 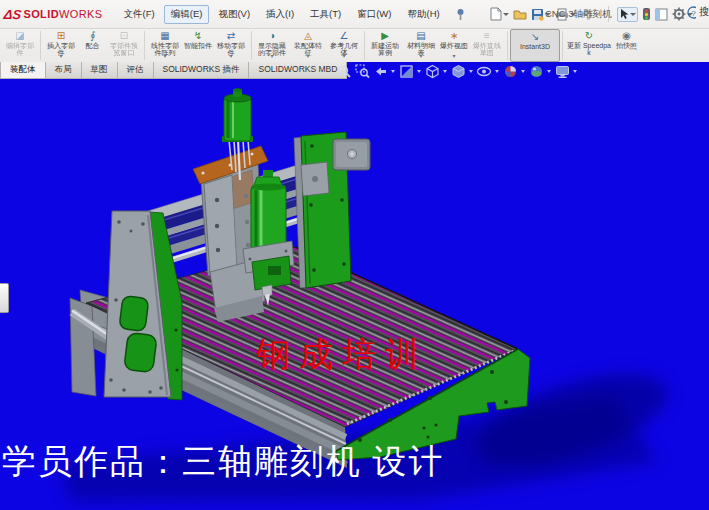 I want to click on ribbon-smart-fasteners-button: ↯ 智能扣件, so click(x=198, y=46).